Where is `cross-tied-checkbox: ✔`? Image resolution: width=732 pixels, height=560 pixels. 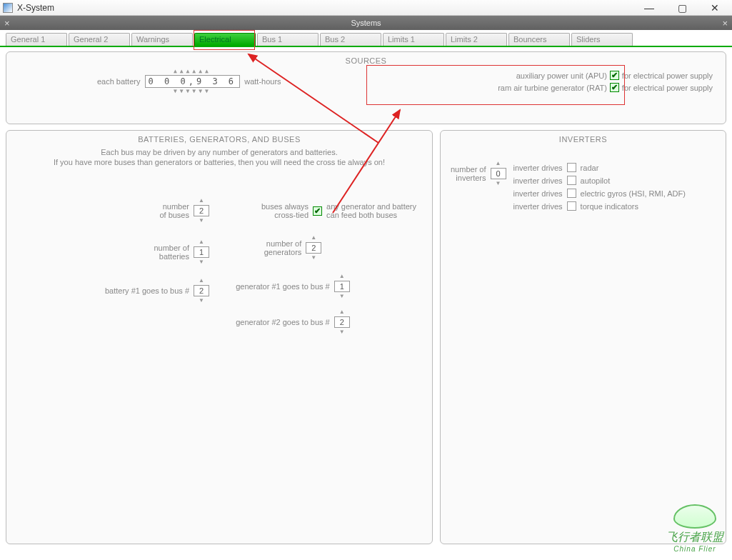
cross-tied-checkbox: ✔ is located at coordinates (317, 211).